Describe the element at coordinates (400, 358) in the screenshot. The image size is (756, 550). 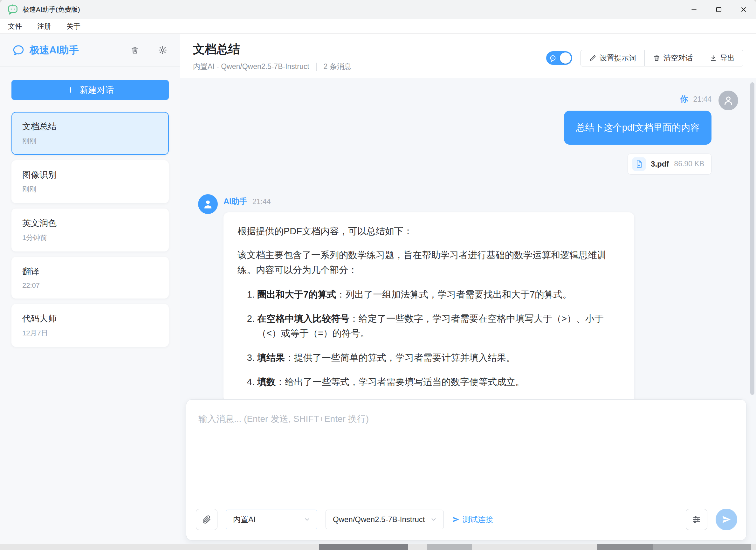
I see `list-item-text: ：提供了一些简单的算式，学习者需要计算并填入结果。` at that location.